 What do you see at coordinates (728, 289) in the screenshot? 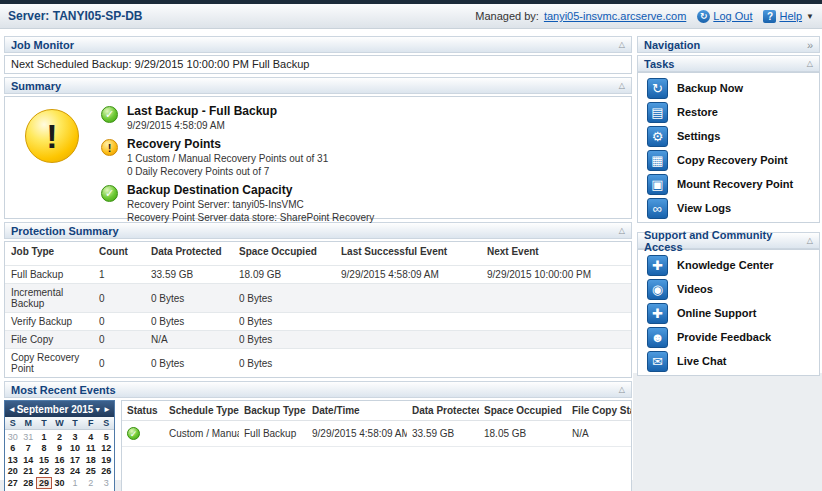
I see `sidebar-item-videos: ◉Videos` at bounding box center [728, 289].